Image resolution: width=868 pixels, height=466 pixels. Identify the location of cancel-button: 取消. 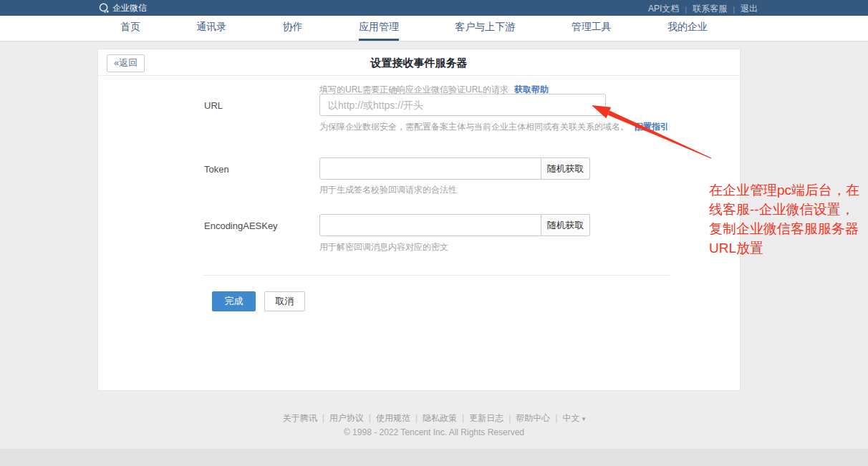
(285, 301).